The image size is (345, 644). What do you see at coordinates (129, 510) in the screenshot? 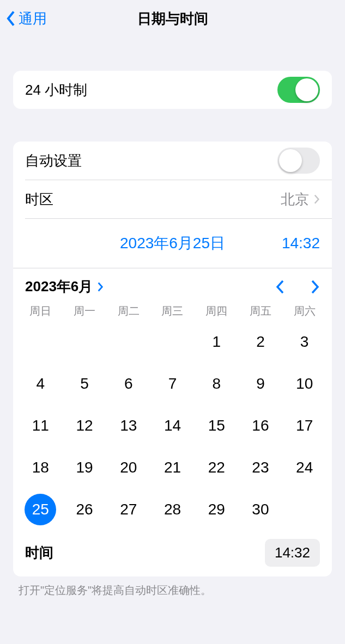
I see `calendar-day: 27` at bounding box center [129, 510].